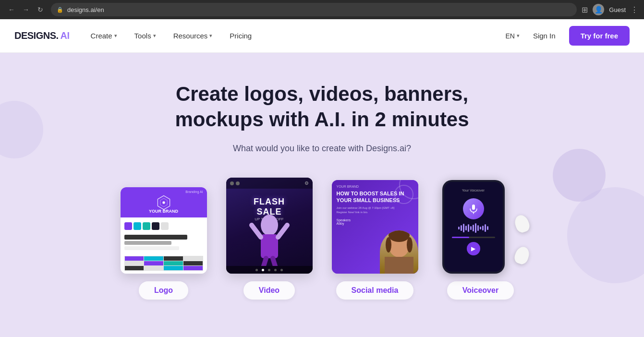  What do you see at coordinates (399, 252) in the screenshot?
I see `social-avatar` at bounding box center [399, 252].